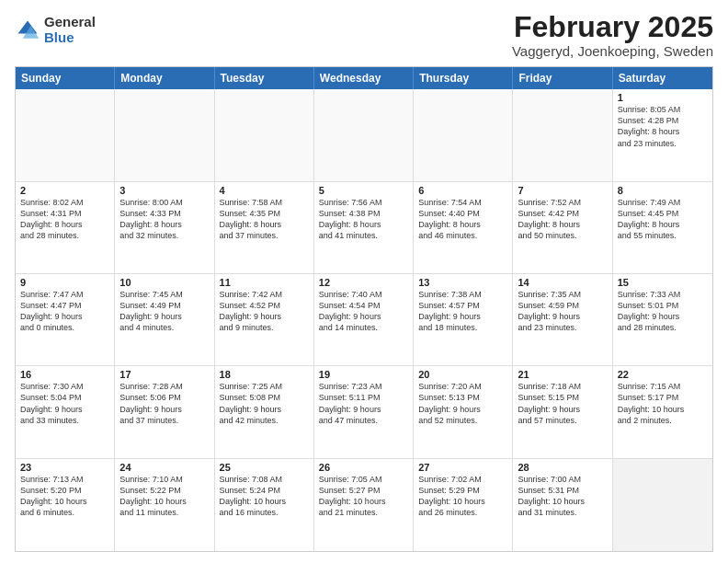  Describe the element at coordinates (364, 35) in the screenshot. I see `header: General Blue February 2025 Vaggeryd, Joe…` at that location.